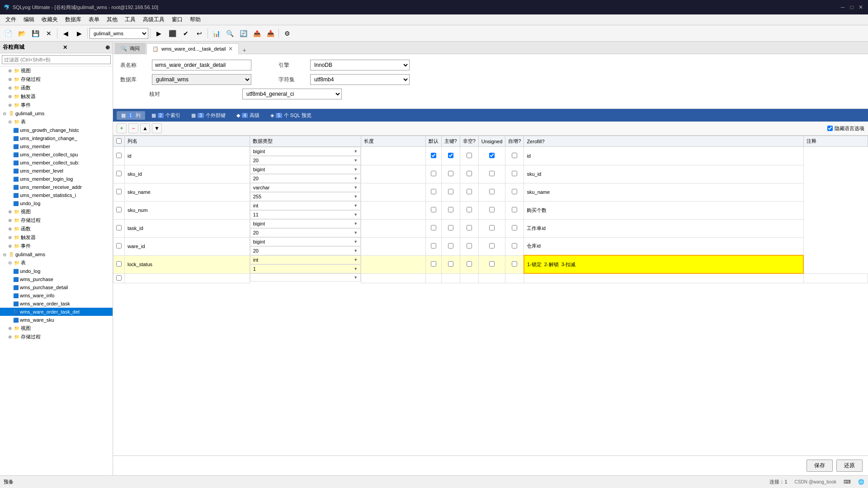  I want to click on cell-column-name: sku_id, so click(187, 174).